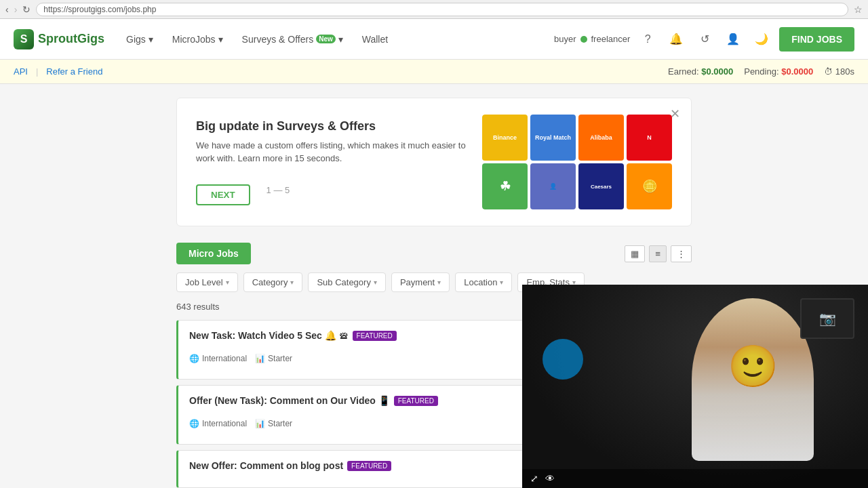  What do you see at coordinates (339, 163) in the screenshot?
I see `banner-text: Big update in Surveys & Offers We have m…` at bounding box center [339, 163].